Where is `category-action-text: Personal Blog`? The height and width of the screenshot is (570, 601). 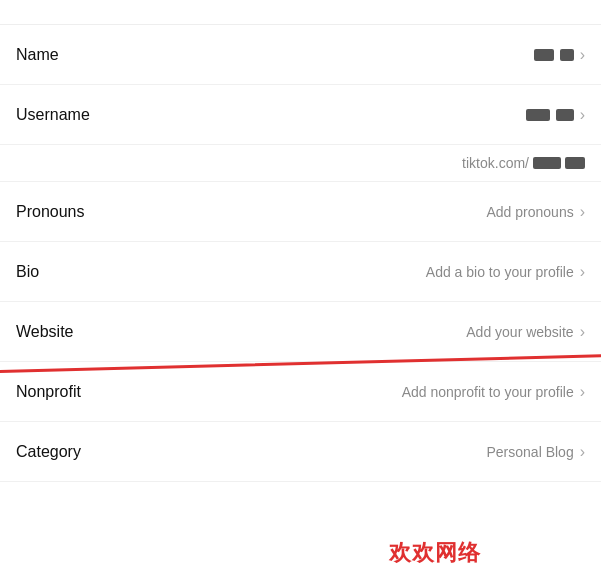
category-action-text: Personal Blog is located at coordinates (530, 452).